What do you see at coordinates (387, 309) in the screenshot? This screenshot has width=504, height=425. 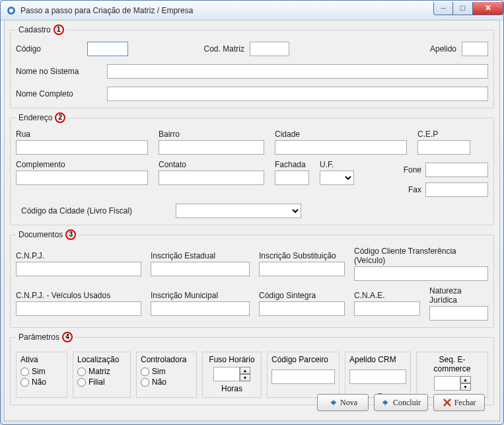 I see `cnae-input` at bounding box center [387, 309].